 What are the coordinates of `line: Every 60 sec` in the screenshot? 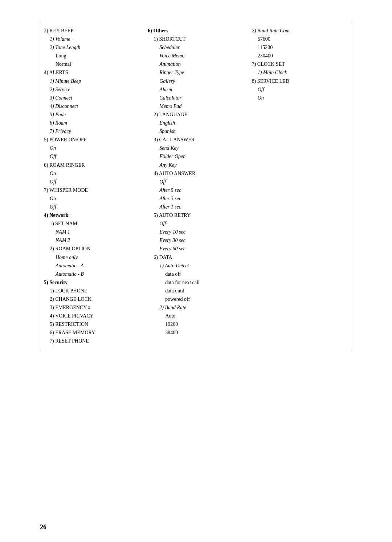 It's located at (196, 248).